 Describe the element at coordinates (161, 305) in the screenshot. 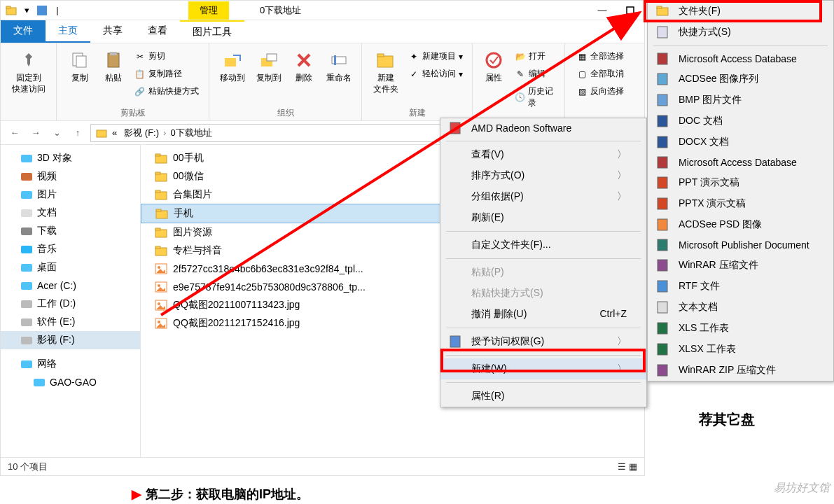

I see `image-icon` at that location.